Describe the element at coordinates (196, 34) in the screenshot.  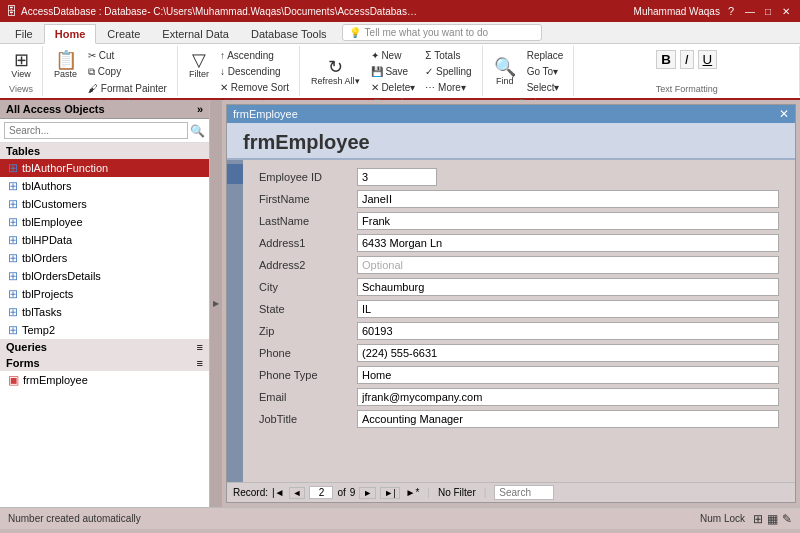
I see `tab-external-data: External Data` at that location.